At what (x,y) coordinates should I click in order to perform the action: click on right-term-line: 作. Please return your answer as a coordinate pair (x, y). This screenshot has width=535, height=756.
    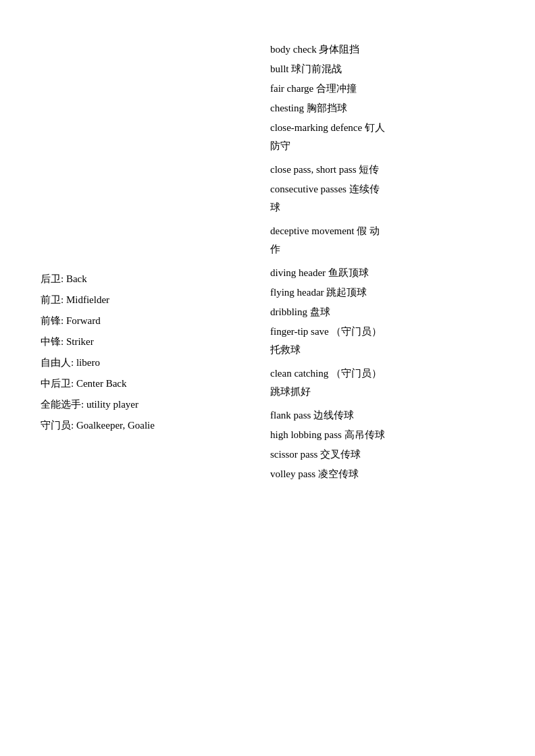
    Looking at the image, I should click on (382, 250).